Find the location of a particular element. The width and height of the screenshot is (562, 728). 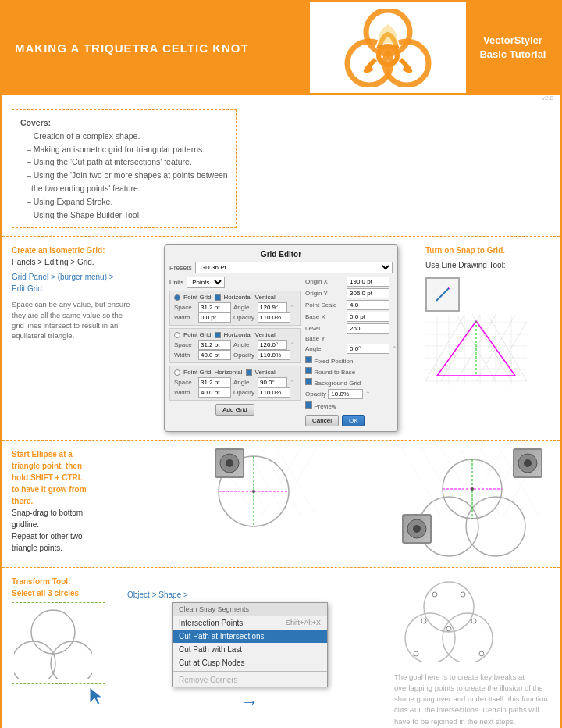

ge-base-y-row: Base Y is located at coordinates (351, 339).